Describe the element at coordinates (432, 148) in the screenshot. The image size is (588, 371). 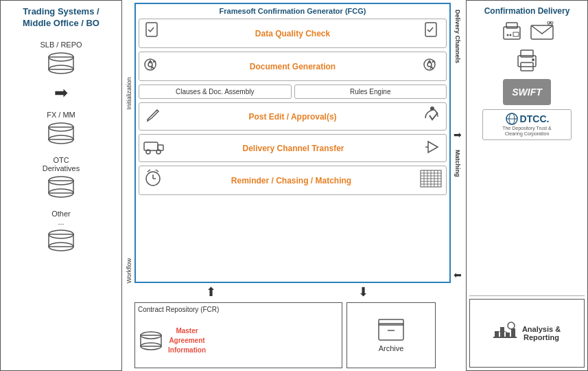
I see `delivery-icon-right` at that location.